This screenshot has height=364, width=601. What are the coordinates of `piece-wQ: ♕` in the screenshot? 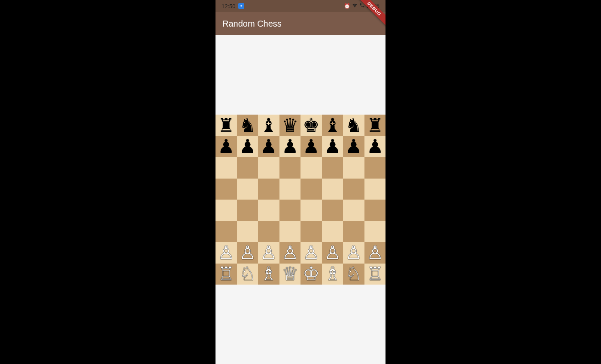 It's located at (290, 274).